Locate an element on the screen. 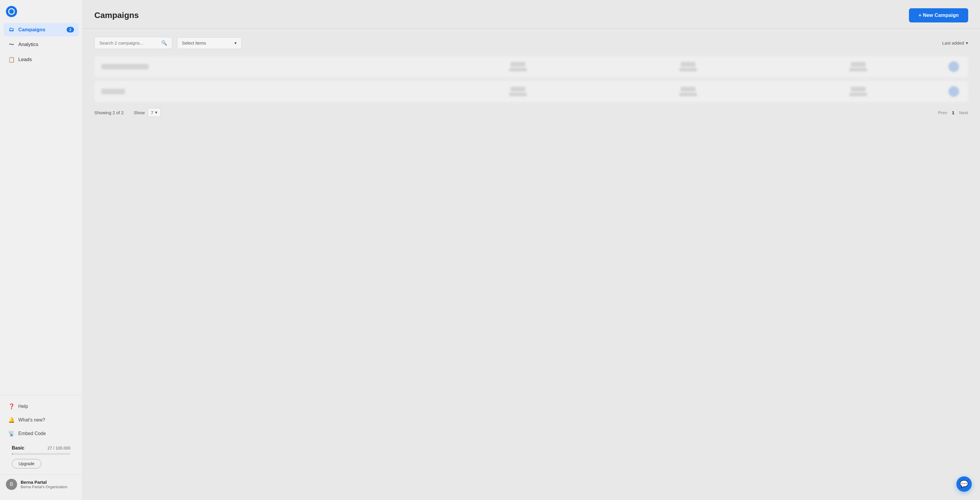  search-icon: 🔍 is located at coordinates (164, 43).